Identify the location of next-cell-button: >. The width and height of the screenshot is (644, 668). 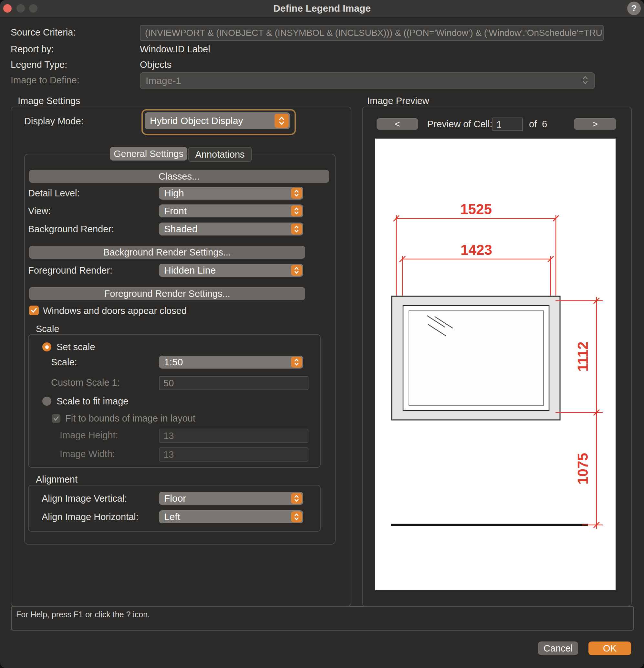
(595, 124).